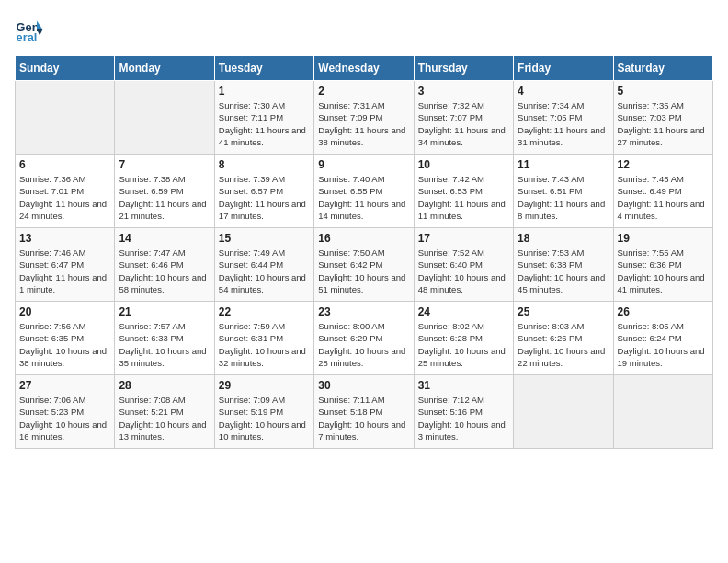 The height and width of the screenshot is (563, 728). I want to click on day-number: 16, so click(364, 238).